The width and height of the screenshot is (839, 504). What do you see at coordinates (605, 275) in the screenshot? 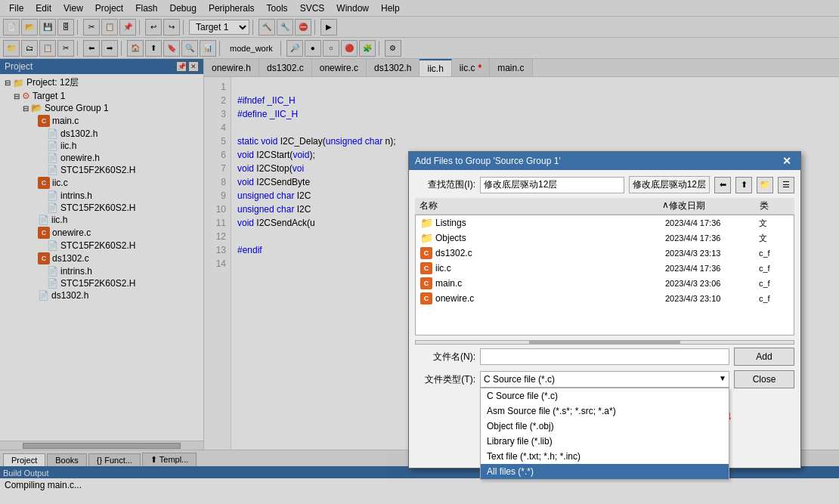
I see `file-list: 📁 Listings 2023/4/4 17:36 文 📁 Objects 20…` at bounding box center [605, 275].